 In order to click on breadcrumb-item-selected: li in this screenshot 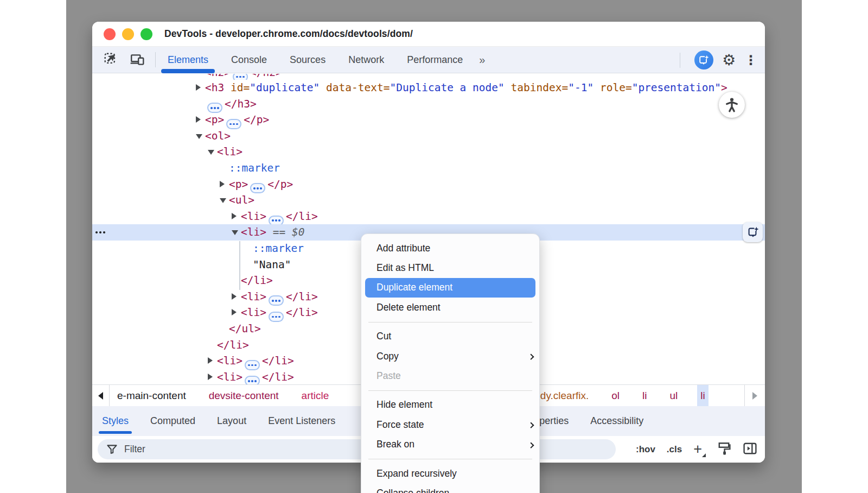, I will do `click(703, 395)`.